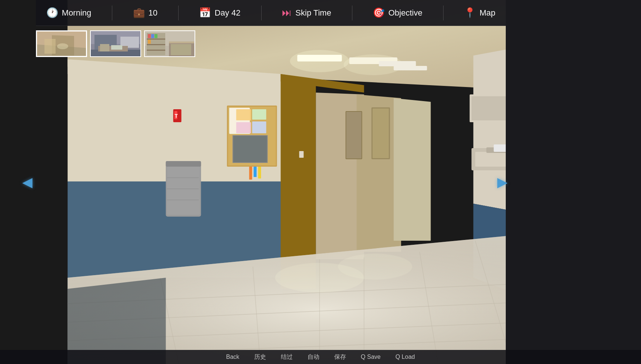 This screenshot has width=641, height=364. Describe the element at coordinates (287, 357) in the screenshot. I see `skip-button: 结过` at that location.